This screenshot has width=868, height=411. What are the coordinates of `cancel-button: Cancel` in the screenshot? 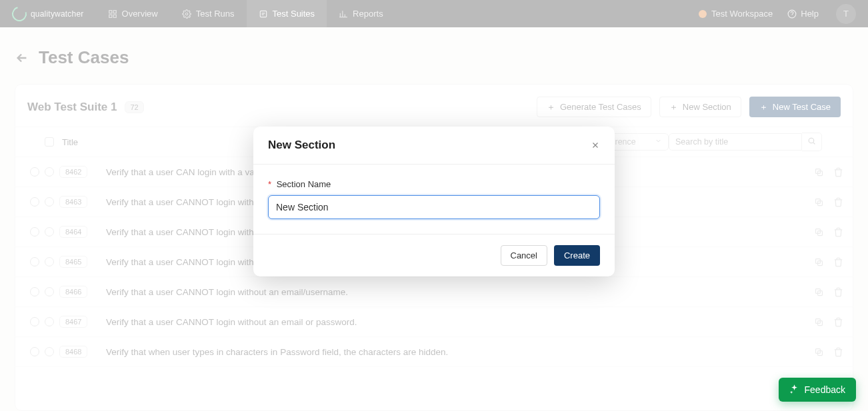 It's located at (524, 256).